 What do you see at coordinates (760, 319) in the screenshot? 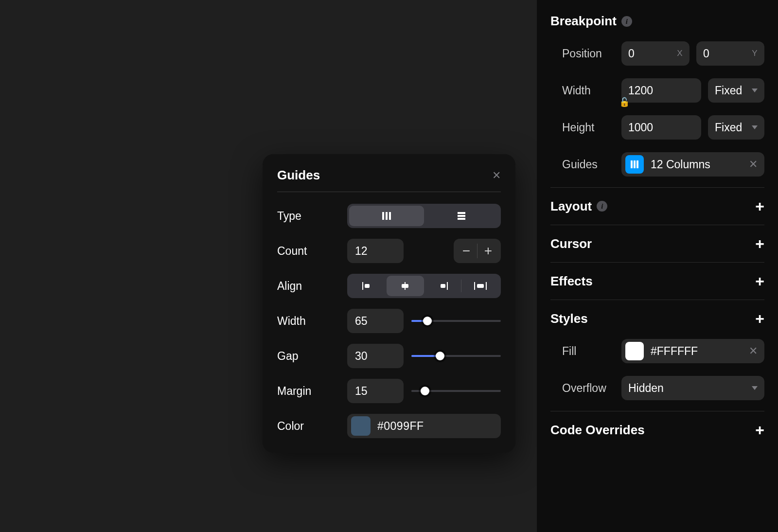
I see `add-style-button: +` at bounding box center [760, 319].